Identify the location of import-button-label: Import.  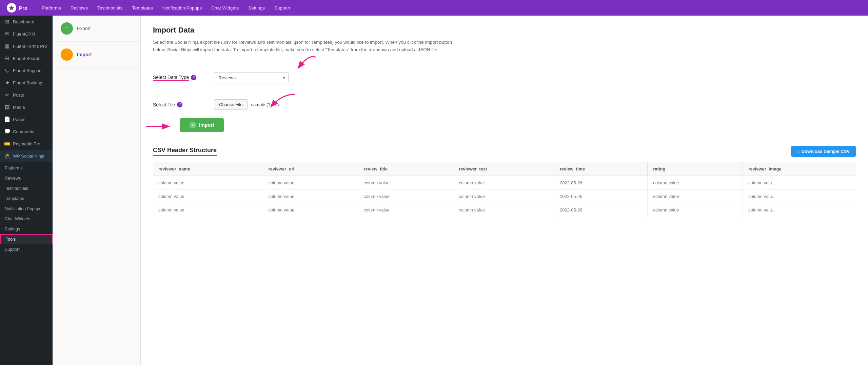
(207, 125).